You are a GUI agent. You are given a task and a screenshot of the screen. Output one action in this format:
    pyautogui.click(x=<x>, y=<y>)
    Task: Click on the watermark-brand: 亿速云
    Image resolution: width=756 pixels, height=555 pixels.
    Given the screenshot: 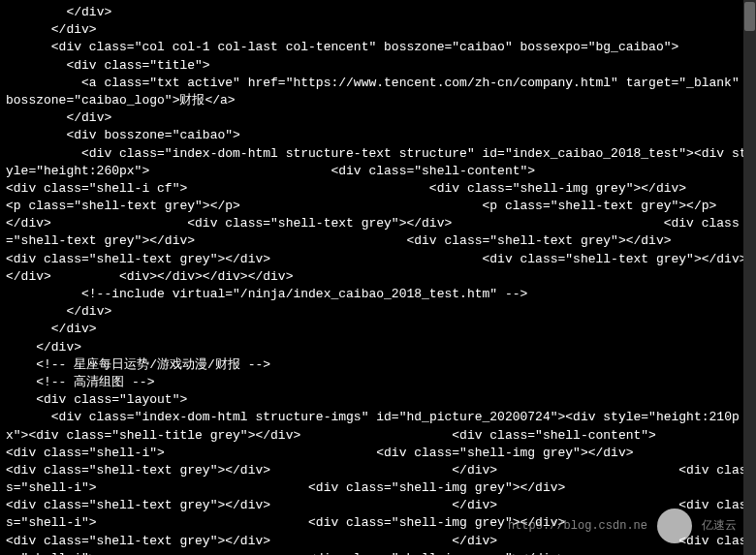 What is the action you would take?
    pyautogui.click(x=719, y=527)
    